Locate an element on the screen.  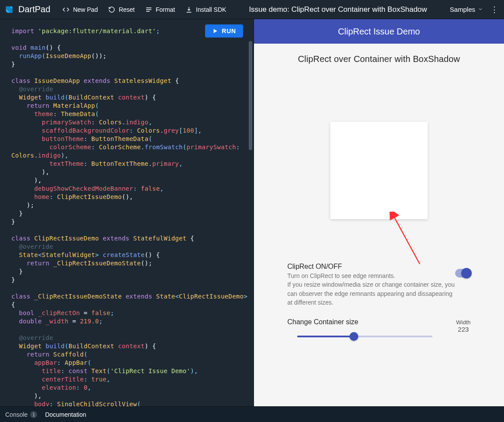
more-vert-icon: ⋮ is located at coordinates (494, 10).